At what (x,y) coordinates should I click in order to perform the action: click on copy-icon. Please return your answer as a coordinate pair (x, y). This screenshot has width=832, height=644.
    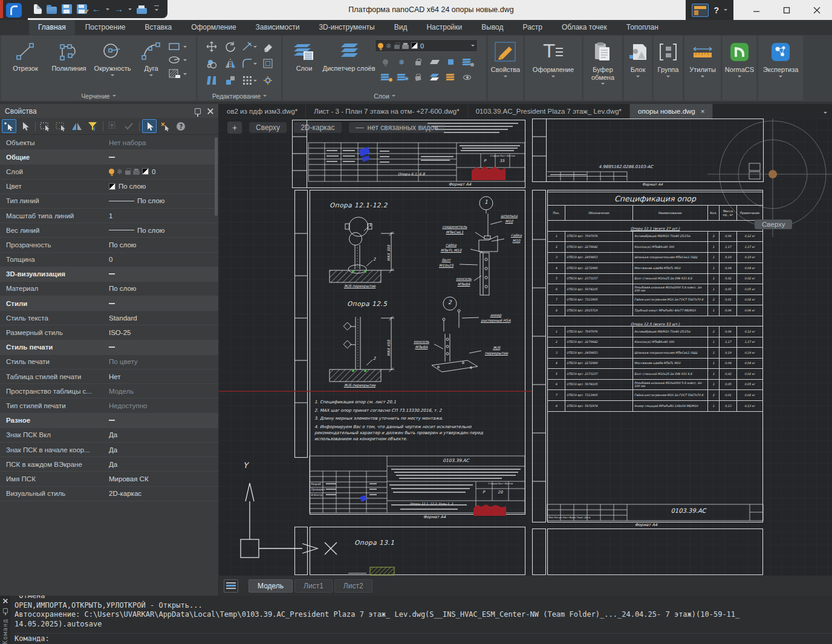
    Looking at the image, I should click on (212, 63).